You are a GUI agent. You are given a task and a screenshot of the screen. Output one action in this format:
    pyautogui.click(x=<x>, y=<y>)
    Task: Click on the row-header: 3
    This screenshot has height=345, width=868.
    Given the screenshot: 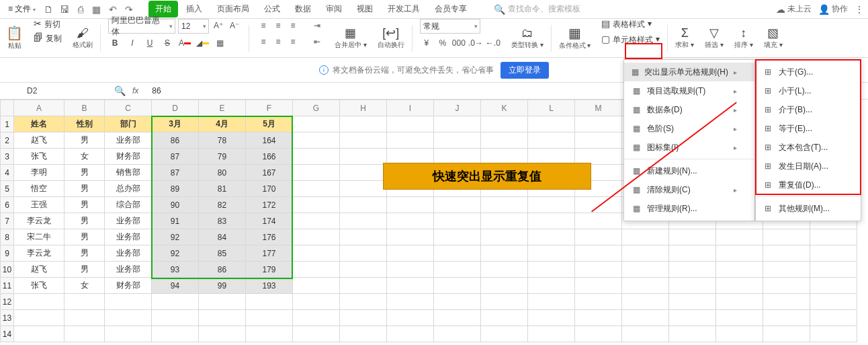 What is the action you would take?
    pyautogui.click(x=7, y=157)
    